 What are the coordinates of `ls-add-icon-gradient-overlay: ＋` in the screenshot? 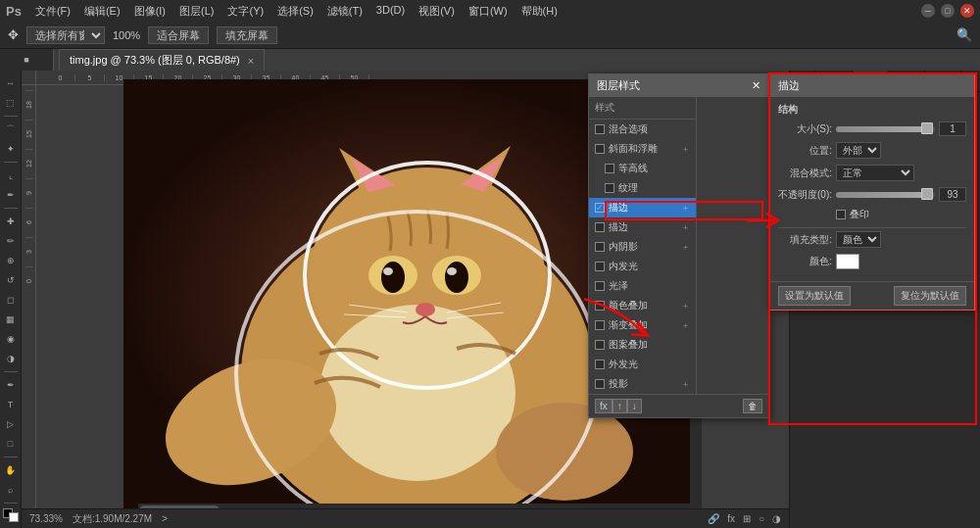 It's located at (686, 325).